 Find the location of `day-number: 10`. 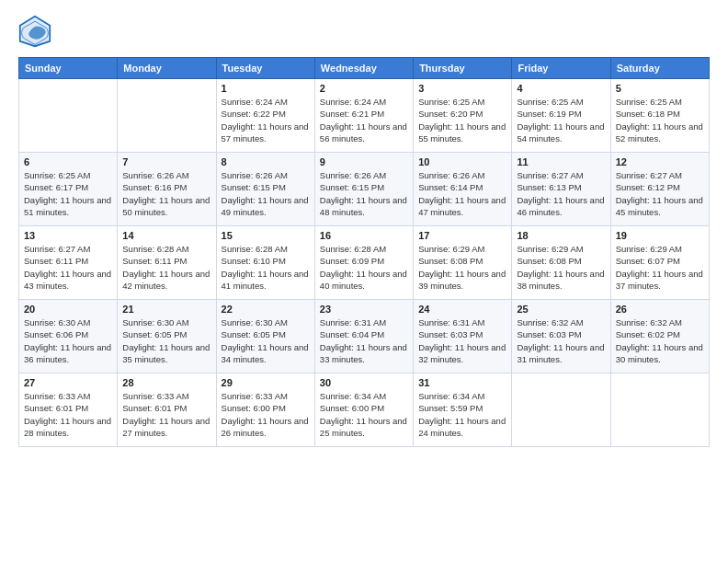

day-number: 10 is located at coordinates (462, 162).